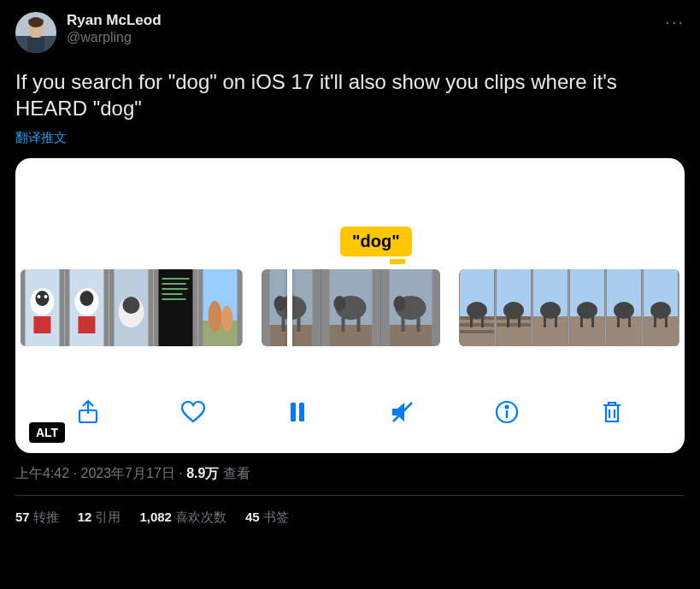 The image size is (700, 589). Describe the element at coordinates (350, 412) in the screenshot. I see `media-toolbar` at that location.